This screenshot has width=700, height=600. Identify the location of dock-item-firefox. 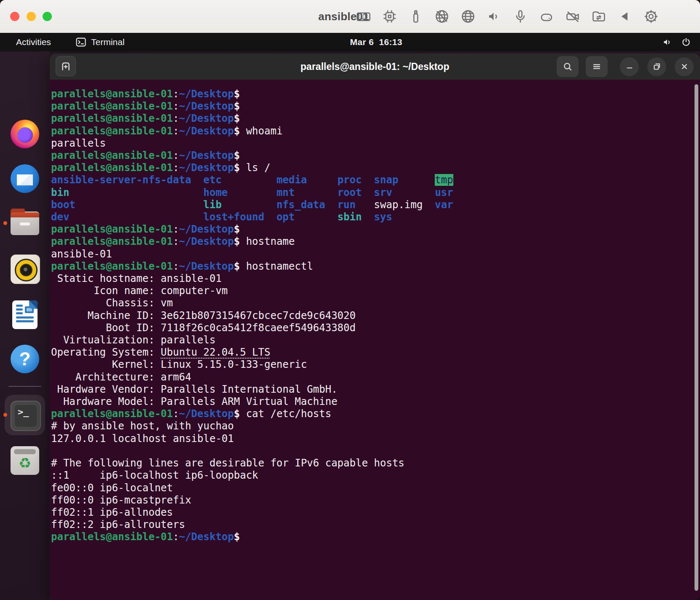
(25, 134).